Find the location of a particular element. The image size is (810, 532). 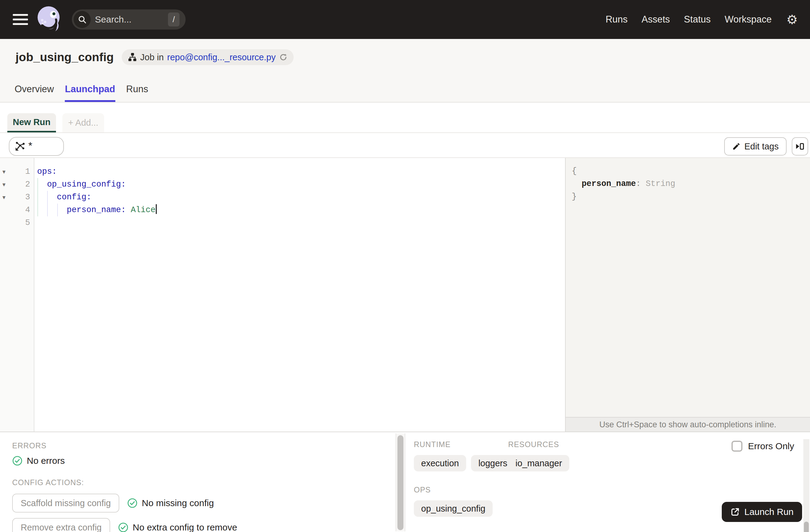

errors-only-checkbox is located at coordinates (737, 446).